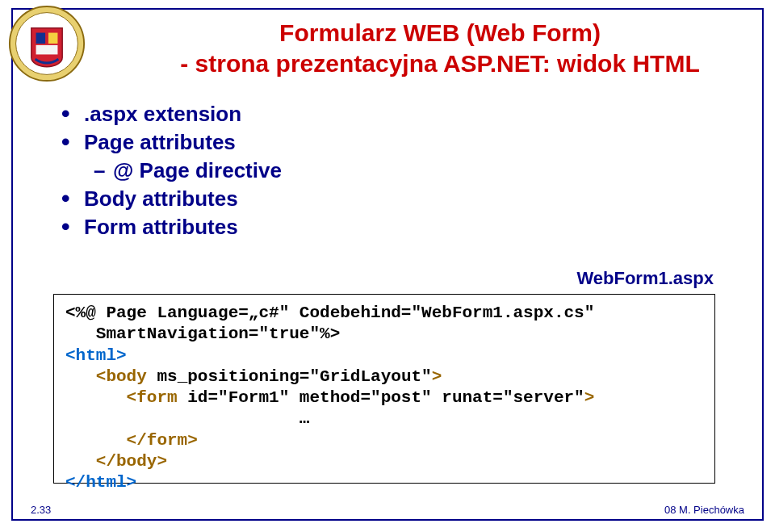 This screenshot has height=532, width=775. What do you see at coordinates (645, 279) in the screenshot?
I see `filename-label: WebForm1.aspx` at bounding box center [645, 279].